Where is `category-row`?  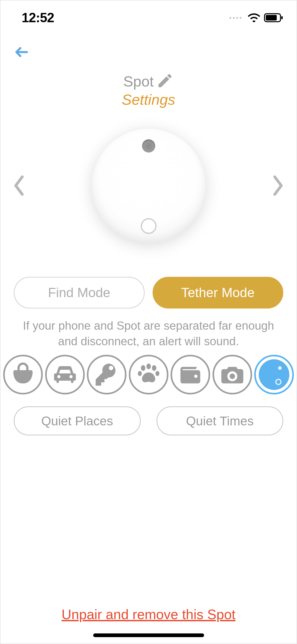
category-row is located at coordinates (148, 375).